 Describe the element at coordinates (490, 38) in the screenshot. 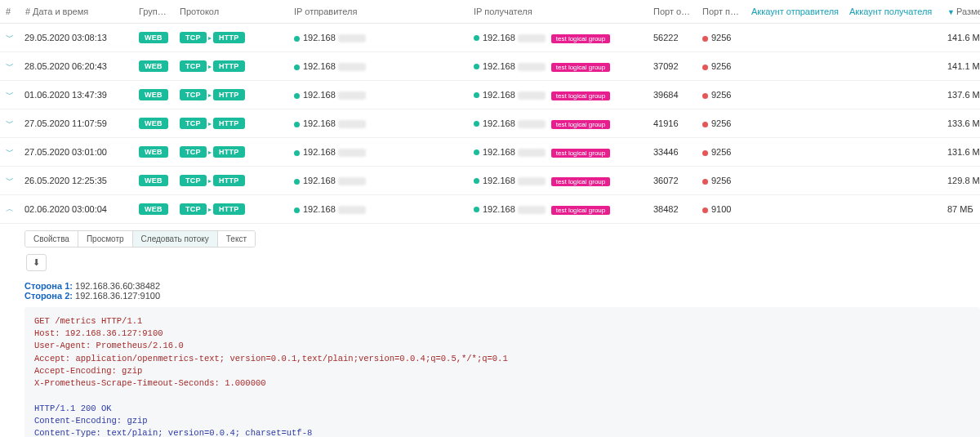

I see `table-row: ﹀29.05.2020 03:08:13WEBTCP▸HTTP192.16819…` at that location.